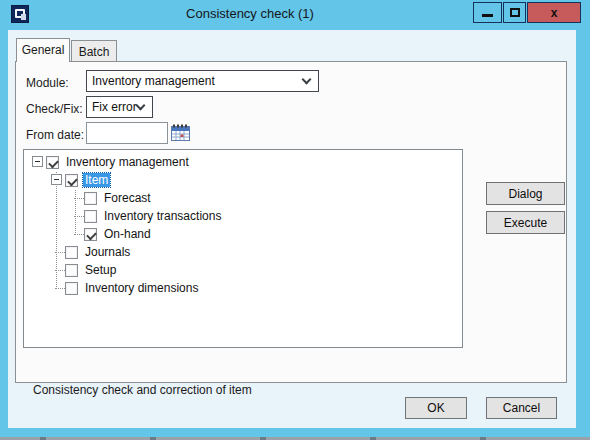 The image size is (601, 440). I want to click on tree-item-inventory-transactions: Inventory transactions, so click(243, 216).